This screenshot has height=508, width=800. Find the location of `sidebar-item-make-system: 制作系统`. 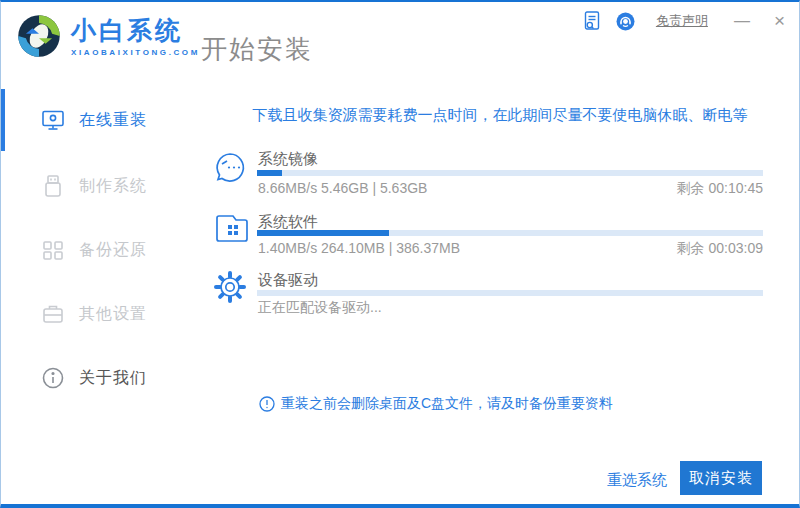

sidebar-item-make-system: 制作系统 is located at coordinates (101, 186).